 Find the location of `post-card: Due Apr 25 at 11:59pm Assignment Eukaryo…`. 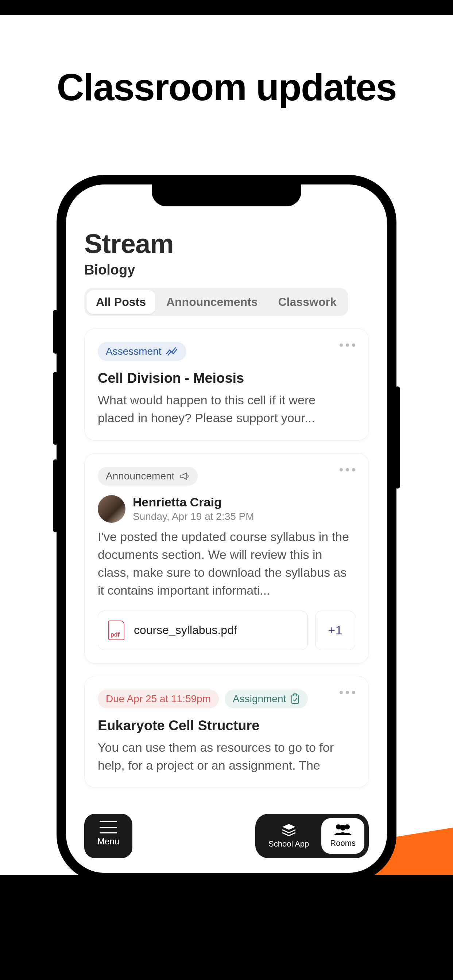

post-card: Due Apr 25 at 11:59pm Assignment Eukaryo… is located at coordinates (226, 732).